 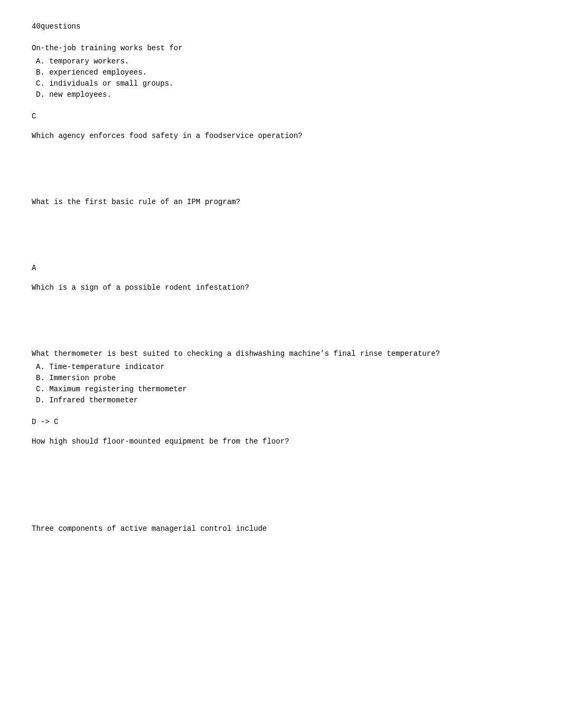 I want to click on spacer-q4, so click(x=280, y=317).